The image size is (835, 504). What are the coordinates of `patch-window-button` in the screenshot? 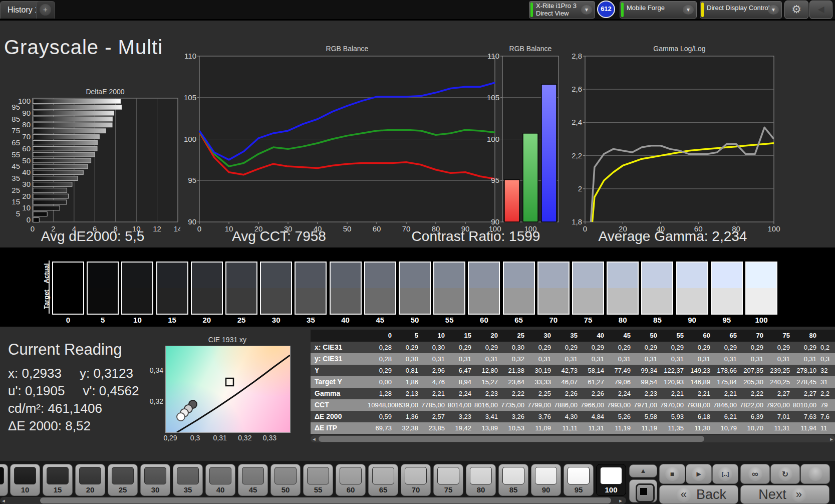 It's located at (643, 491).